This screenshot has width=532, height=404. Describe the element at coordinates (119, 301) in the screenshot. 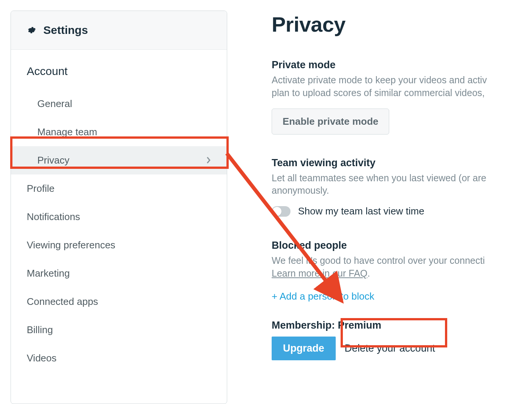

I see `sidebar-item-connected-apps: Connected apps` at that location.